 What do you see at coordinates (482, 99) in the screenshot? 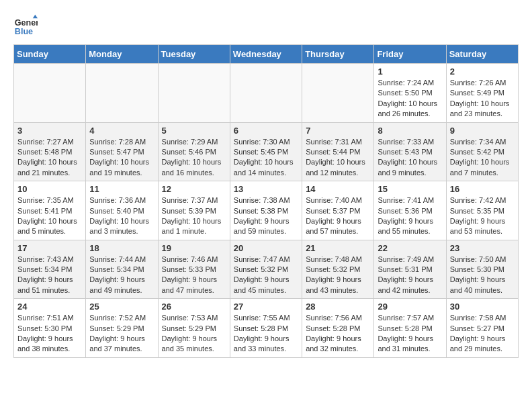
I see `day-info: Sunrise: 7:26 AM Sunset: 5:49 PM Dayligh…` at bounding box center [482, 99].